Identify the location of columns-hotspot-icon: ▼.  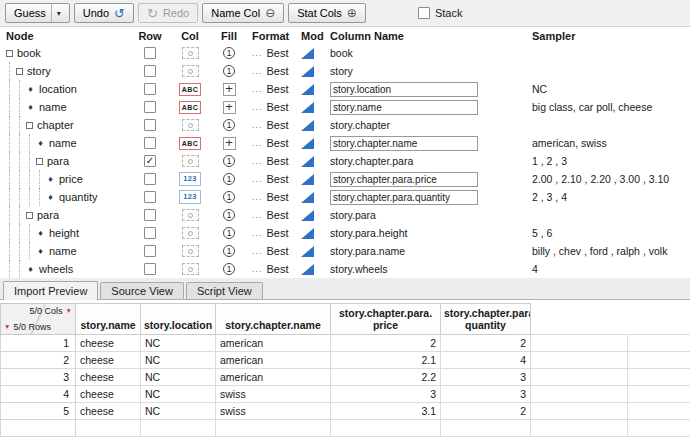
(69, 312).